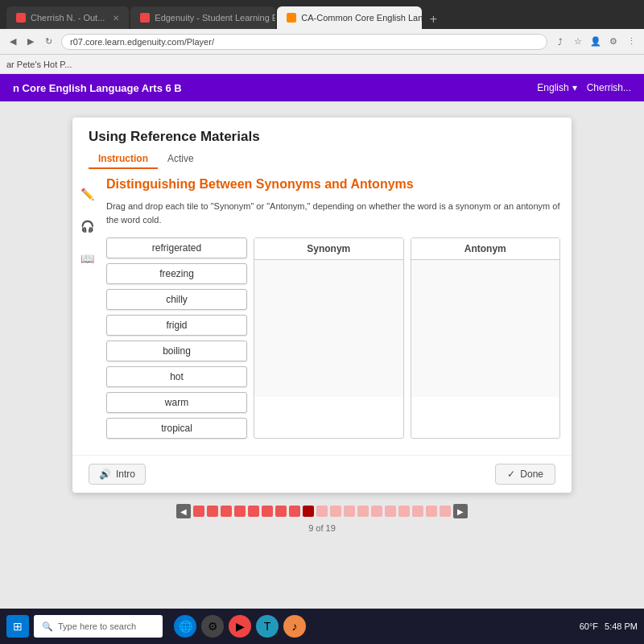 The image size is (644, 644). Describe the element at coordinates (87, 312) in the screenshot. I see `side-icons: ✏️ 🎧 📖` at that location.